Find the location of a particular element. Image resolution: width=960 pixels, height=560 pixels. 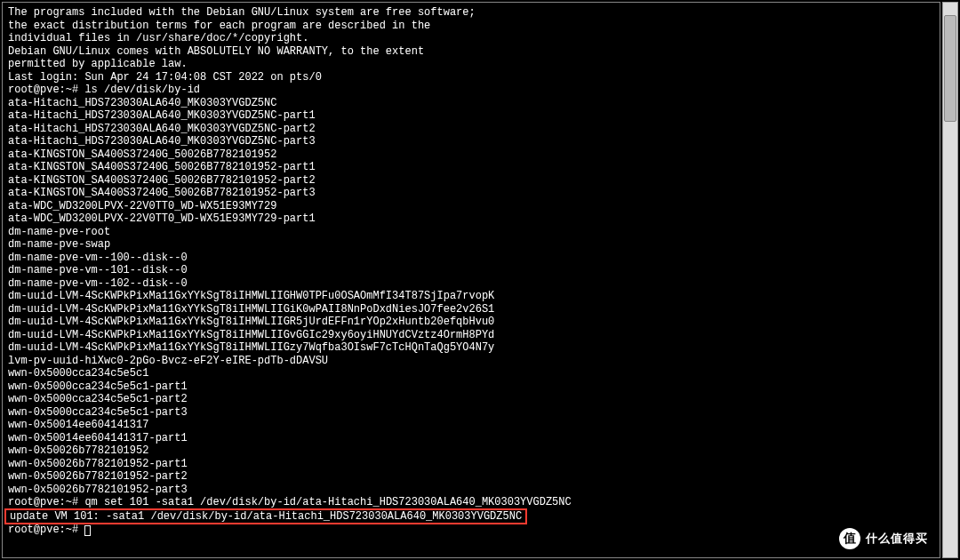

output-line: wwn-0x50014ee604141317 is located at coordinates (471, 425).